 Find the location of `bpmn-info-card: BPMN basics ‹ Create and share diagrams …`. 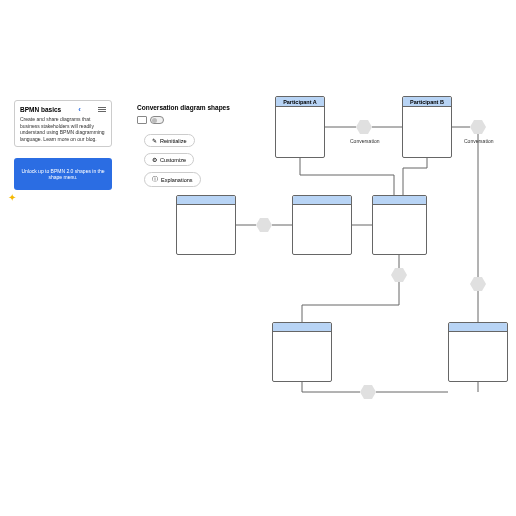

bpmn-info-card: BPMN basics ‹ Create and share diagrams … is located at coordinates (63, 124).